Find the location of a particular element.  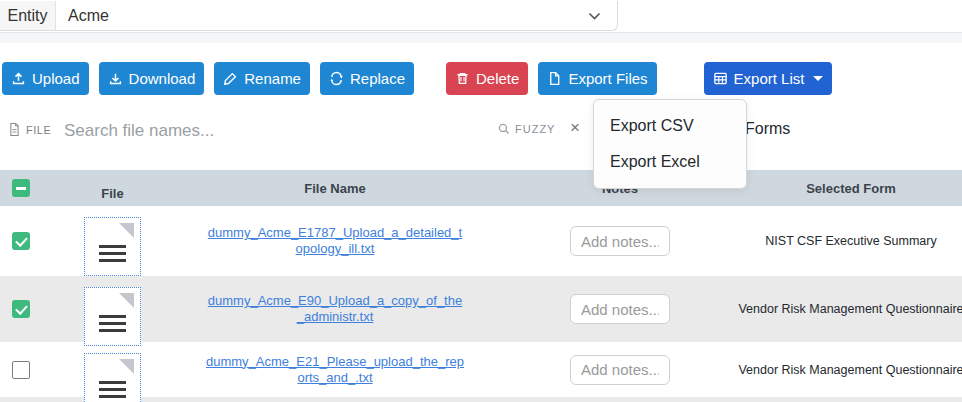

caret-down-icon is located at coordinates (818, 78).